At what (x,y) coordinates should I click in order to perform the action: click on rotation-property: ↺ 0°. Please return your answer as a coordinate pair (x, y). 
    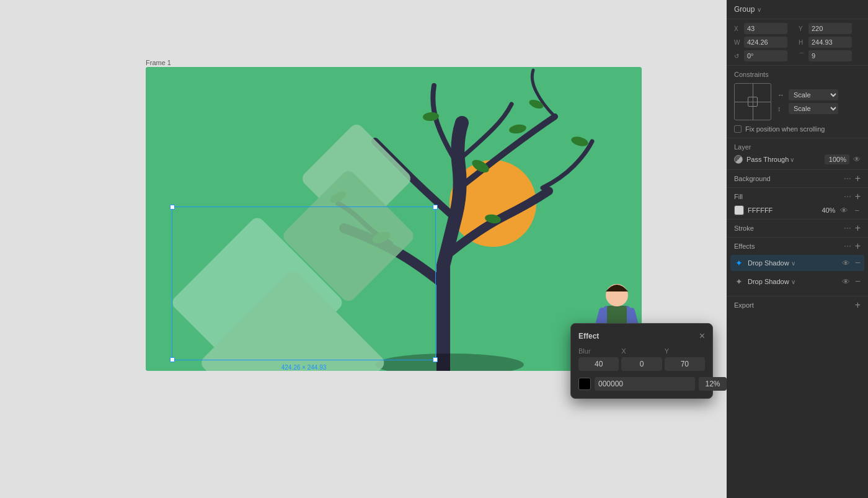
    Looking at the image, I should click on (765, 56).